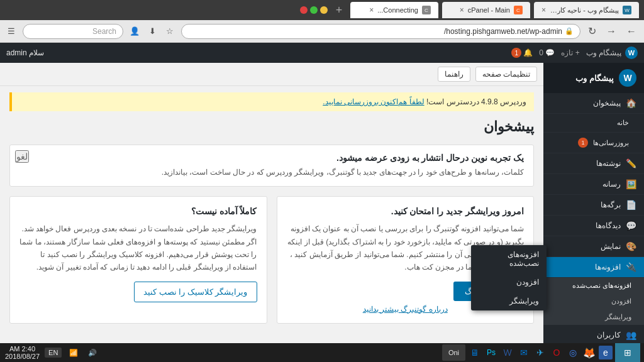 The image size is (644, 362). Describe the element at coordinates (570, 53) in the screenshot. I see `new-post-btn: + تازه` at that location.